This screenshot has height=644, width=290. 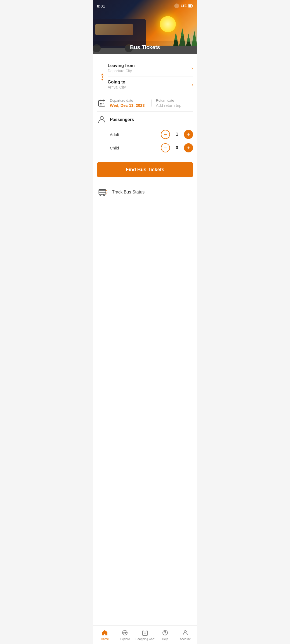 I want to click on arrival-city-placeholder: Arrival City, so click(x=117, y=87).